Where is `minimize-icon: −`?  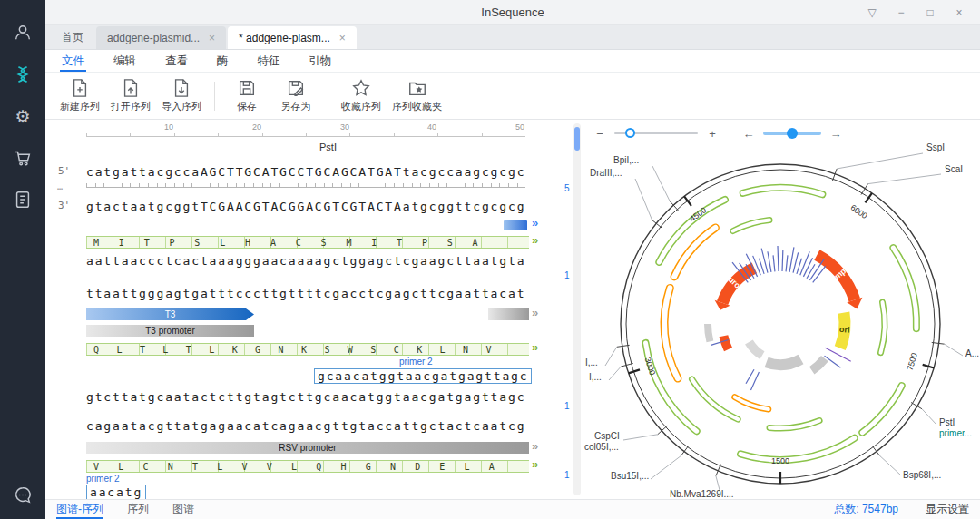
minimize-icon: − is located at coordinates (901, 13).